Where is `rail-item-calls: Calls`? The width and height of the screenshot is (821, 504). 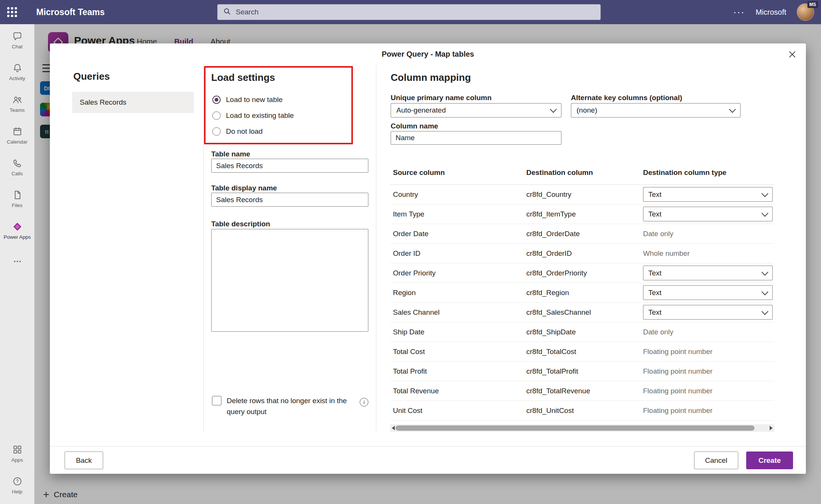 rail-item-calls: Calls is located at coordinates (17, 167).